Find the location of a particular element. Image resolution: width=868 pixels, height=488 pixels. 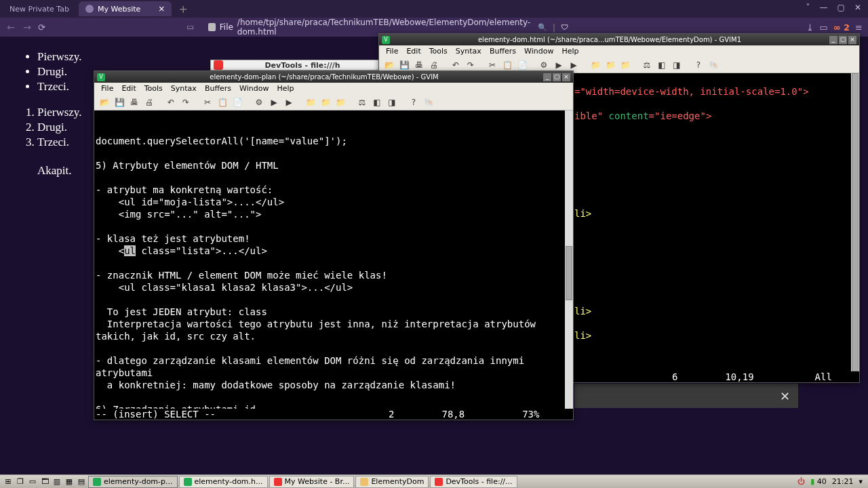

launcher-icon: ❐ is located at coordinates (20, 482).